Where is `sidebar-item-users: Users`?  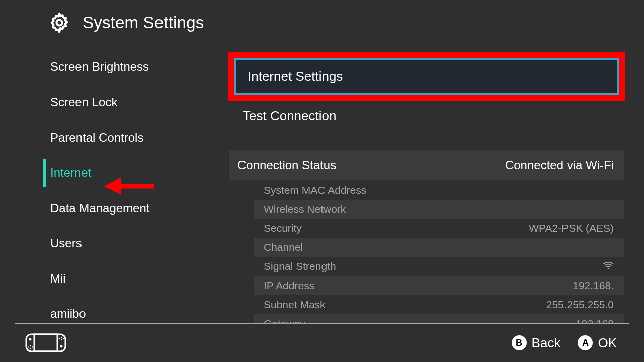 sidebar-item-users: Users is located at coordinates (109, 243).